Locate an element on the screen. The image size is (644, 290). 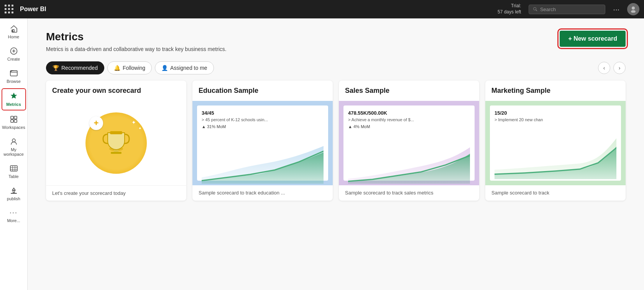
marketing-card-visual: 15/20 > Implement 20 new chan is located at coordinates (555, 143).